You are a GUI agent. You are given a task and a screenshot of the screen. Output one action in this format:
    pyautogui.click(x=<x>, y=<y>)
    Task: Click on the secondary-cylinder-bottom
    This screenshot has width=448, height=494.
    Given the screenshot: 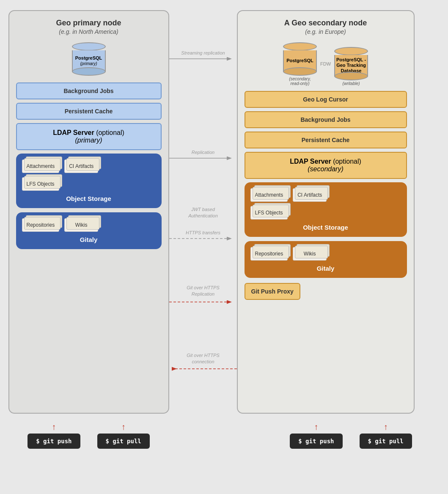 What is the action you would take?
    pyautogui.click(x=300, y=71)
    